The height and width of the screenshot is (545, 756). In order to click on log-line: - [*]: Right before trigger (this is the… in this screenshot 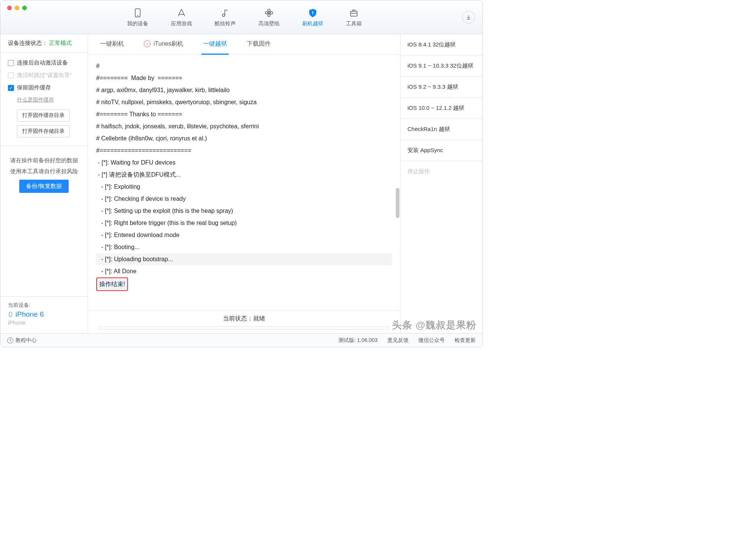, I will do `click(244, 223)`.